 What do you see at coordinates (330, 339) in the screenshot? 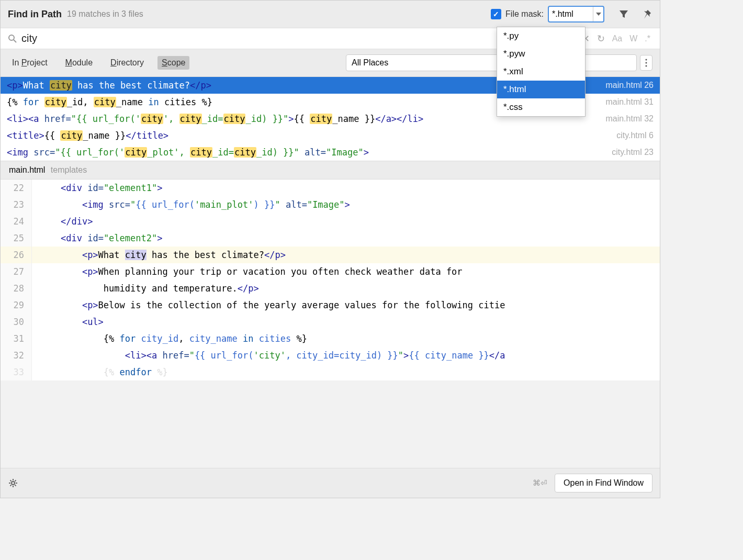
I see `code-line: 31 {% for city_id, city_name in cities %…` at bounding box center [330, 339].